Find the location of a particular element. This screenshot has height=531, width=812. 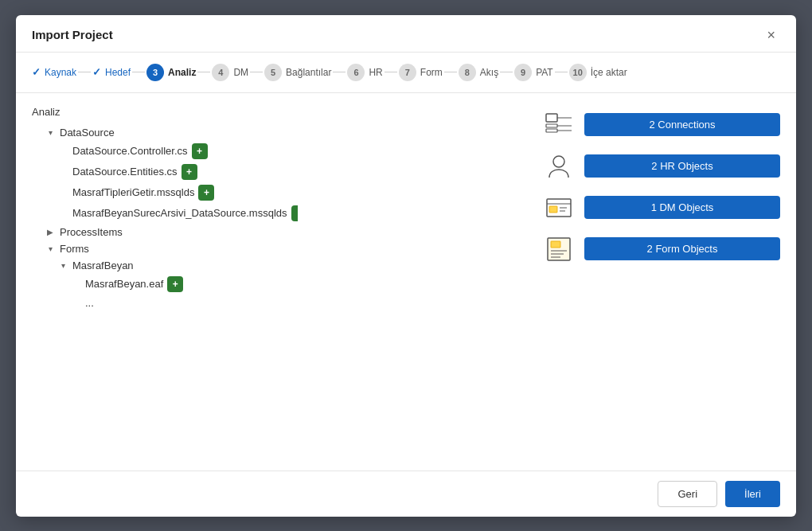

tree-item-datasource: ▾ DataSource is located at coordinates (285, 132).